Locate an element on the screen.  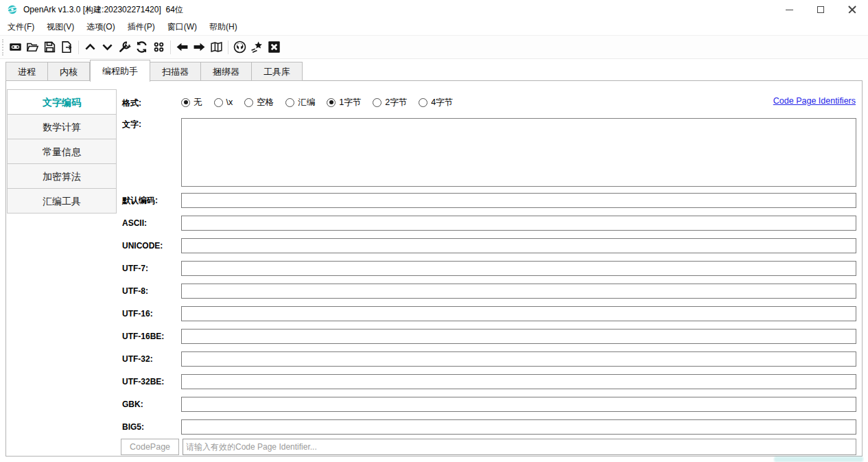
menu-view: 视图(V) is located at coordinates (60, 27).